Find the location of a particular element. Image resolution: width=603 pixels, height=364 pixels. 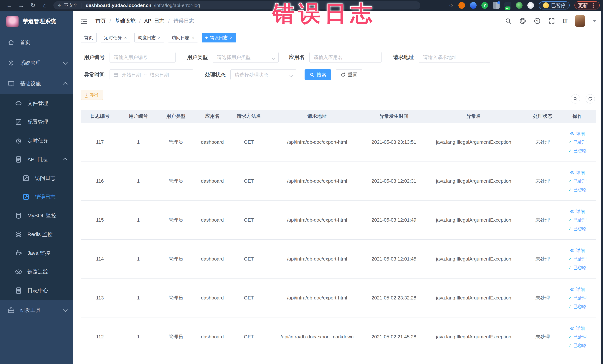

back-button: ← is located at coordinates (9, 5).